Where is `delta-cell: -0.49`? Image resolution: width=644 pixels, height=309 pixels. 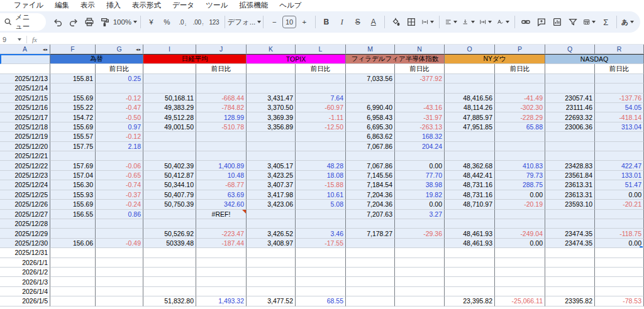
delta-cell: -0.49 is located at coordinates (119, 244).